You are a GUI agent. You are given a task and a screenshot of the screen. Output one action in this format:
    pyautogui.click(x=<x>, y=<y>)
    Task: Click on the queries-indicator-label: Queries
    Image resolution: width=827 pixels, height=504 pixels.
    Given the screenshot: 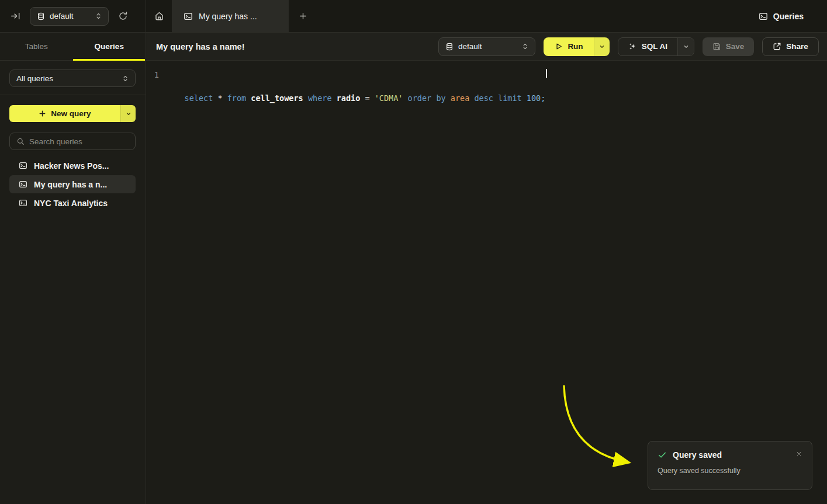 What is the action you would take?
    pyautogui.click(x=788, y=16)
    